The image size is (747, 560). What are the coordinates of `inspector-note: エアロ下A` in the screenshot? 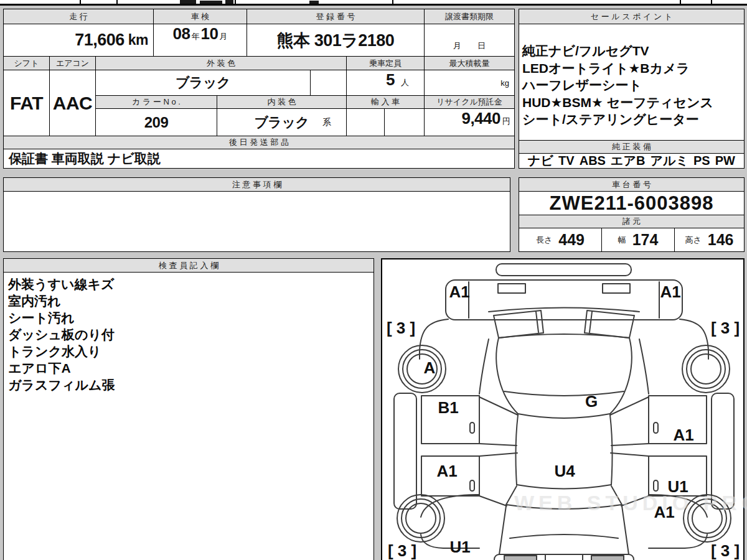 It's located at (61, 368).